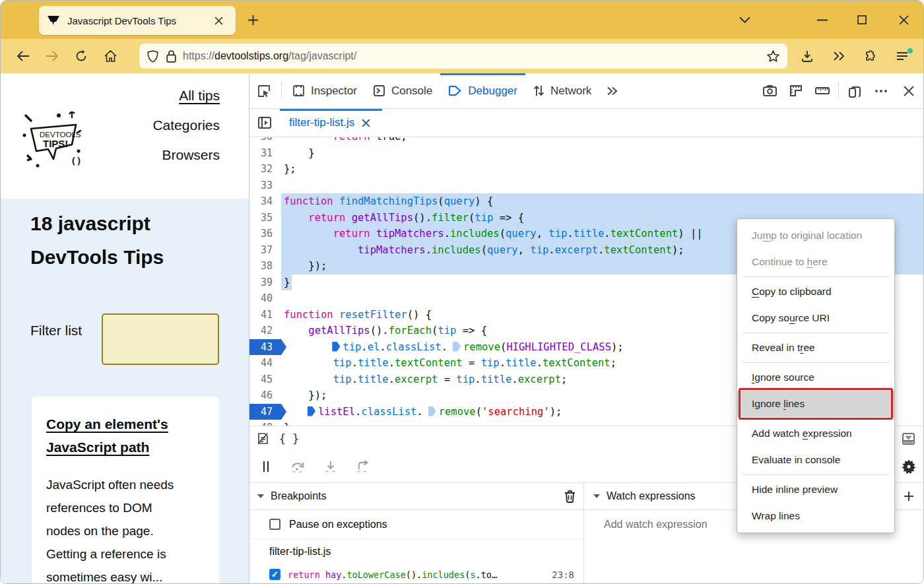 The width and height of the screenshot is (924, 584). I want to click on add-watch-plus-icon, so click(908, 496).